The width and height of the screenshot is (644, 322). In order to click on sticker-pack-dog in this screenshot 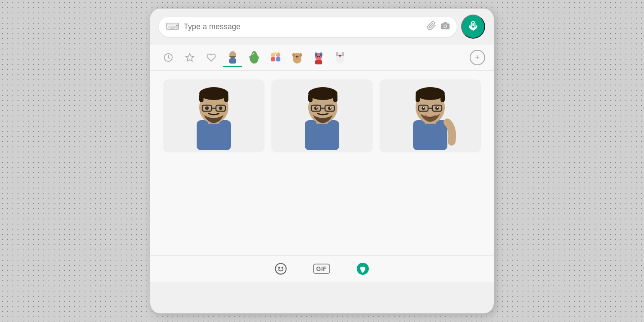, I will do `click(297, 58)`.